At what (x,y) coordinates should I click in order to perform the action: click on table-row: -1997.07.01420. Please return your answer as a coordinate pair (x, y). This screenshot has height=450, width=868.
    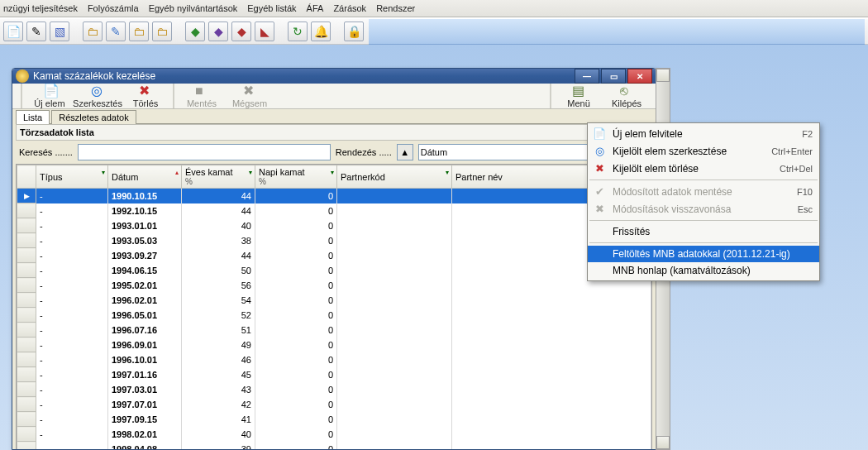
    Looking at the image, I should click on (334, 405).